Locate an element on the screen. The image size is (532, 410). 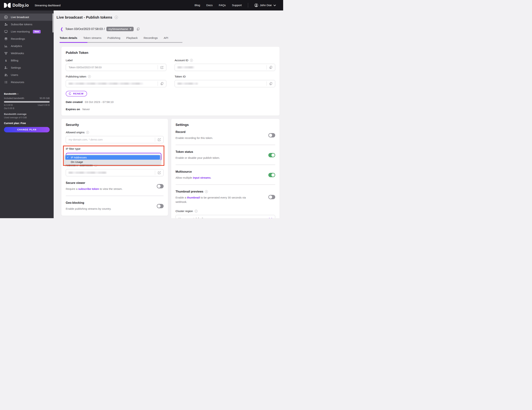
breadcrumb-token: Token 03/Oct/2023 07:58:03 is located at coordinates (84, 29).